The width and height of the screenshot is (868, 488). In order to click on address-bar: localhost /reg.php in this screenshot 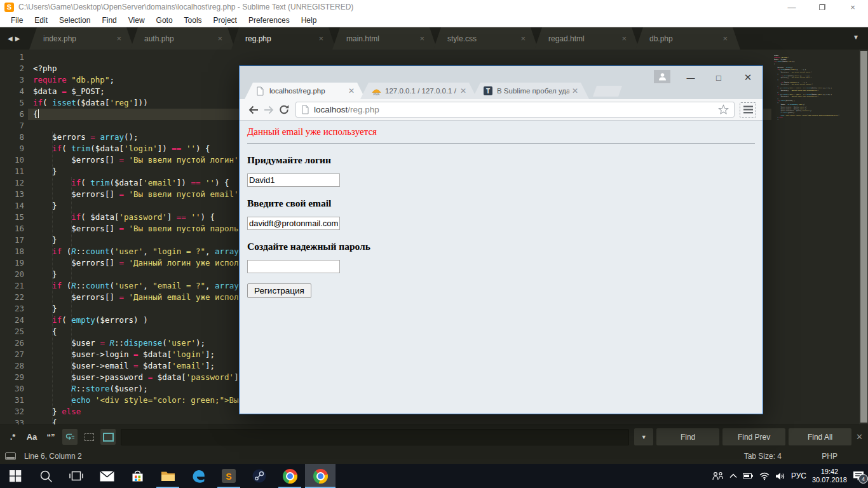, I will do `click(515, 109)`.